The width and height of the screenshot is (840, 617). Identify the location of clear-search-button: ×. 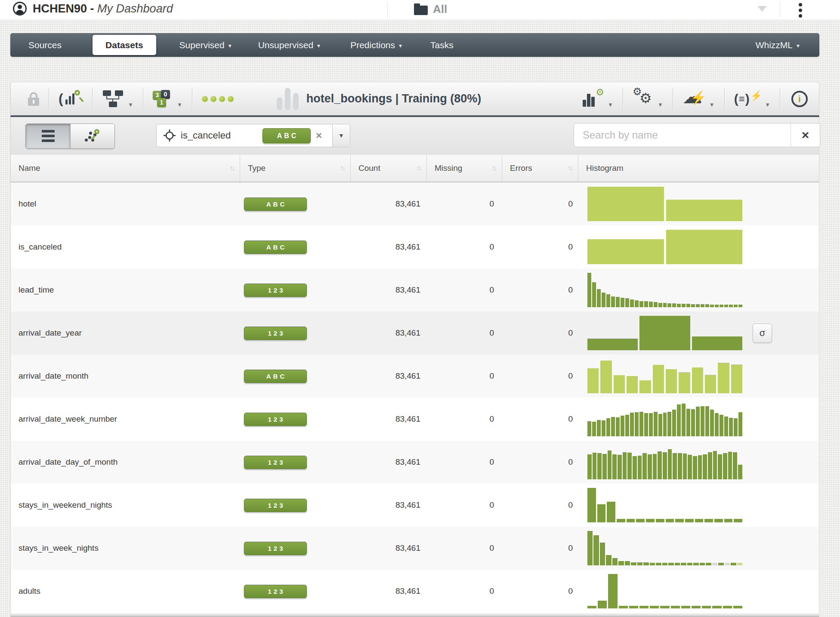
(805, 135).